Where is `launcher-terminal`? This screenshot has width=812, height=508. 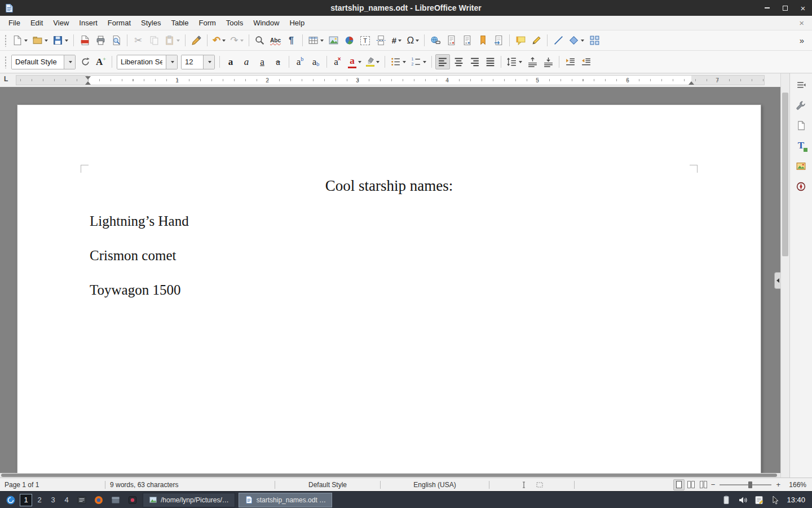
launcher-terminal is located at coordinates (82, 500).